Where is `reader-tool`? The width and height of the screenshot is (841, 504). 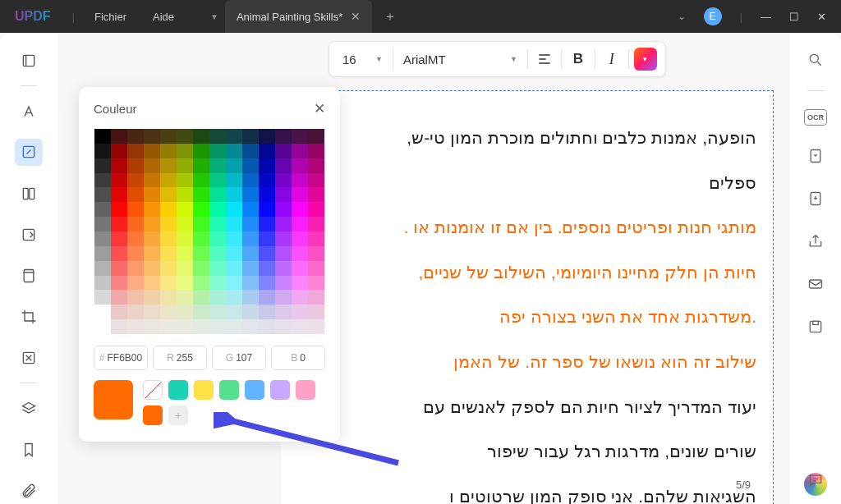
reader-tool is located at coordinates (29, 61).